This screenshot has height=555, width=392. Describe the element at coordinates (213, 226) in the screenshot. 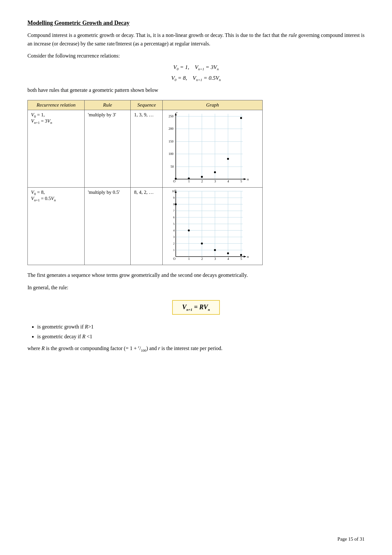

I see `cell-graph-2: .grid-line2 { stroke: #aad0e0; stroke-wi…` at that location.